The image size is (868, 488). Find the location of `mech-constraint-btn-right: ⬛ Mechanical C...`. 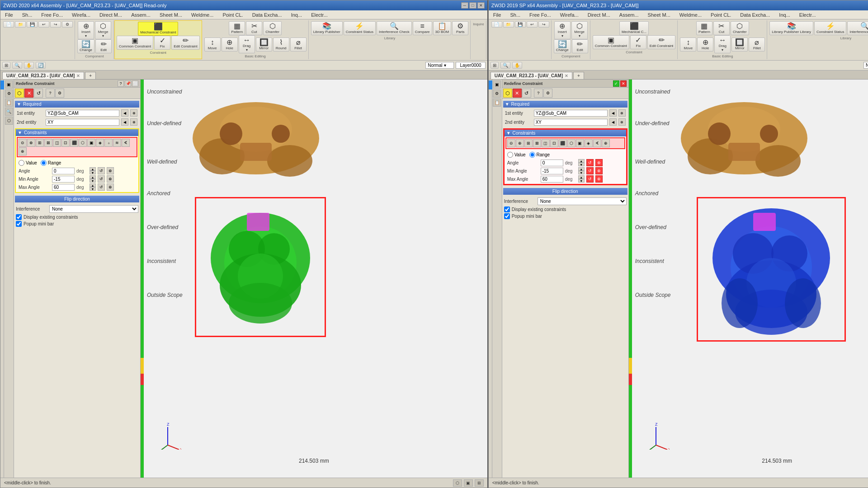

mech-constraint-btn-right: ⬛ Mechanical C... is located at coordinates (634, 28).